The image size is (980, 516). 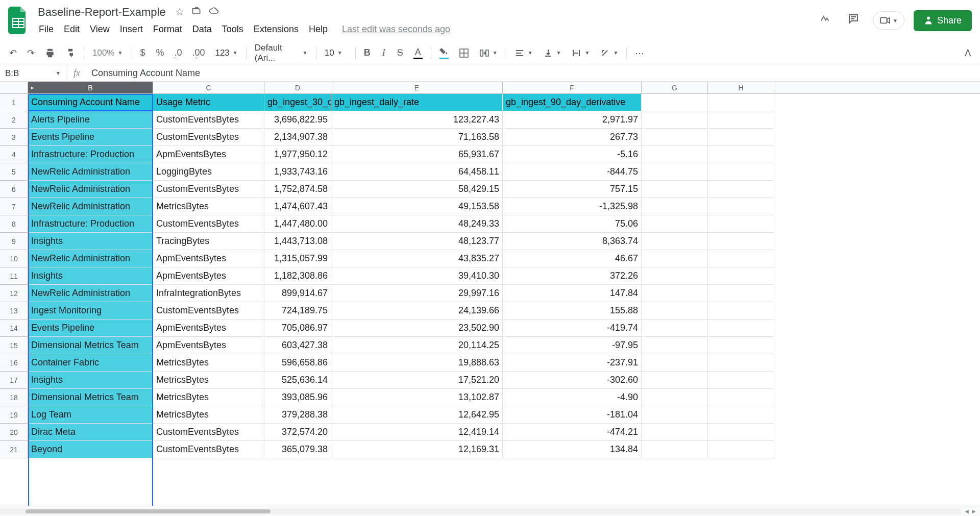 I want to click on menu-format: Format, so click(x=167, y=30).